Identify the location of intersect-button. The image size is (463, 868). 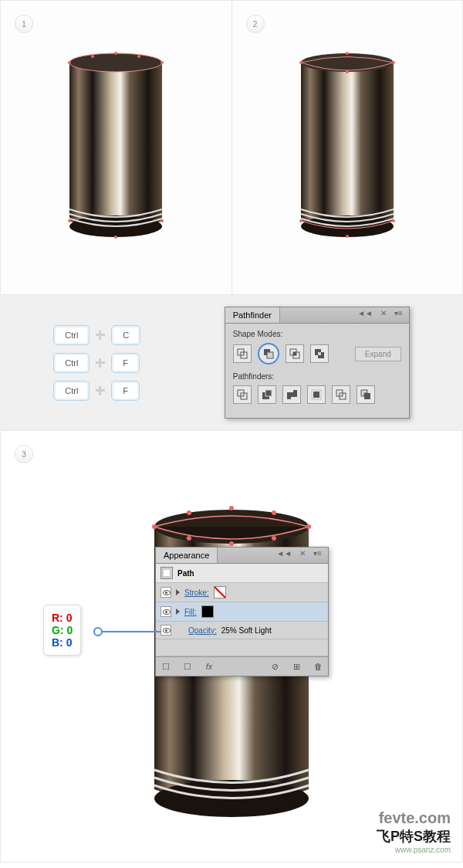
(295, 354).